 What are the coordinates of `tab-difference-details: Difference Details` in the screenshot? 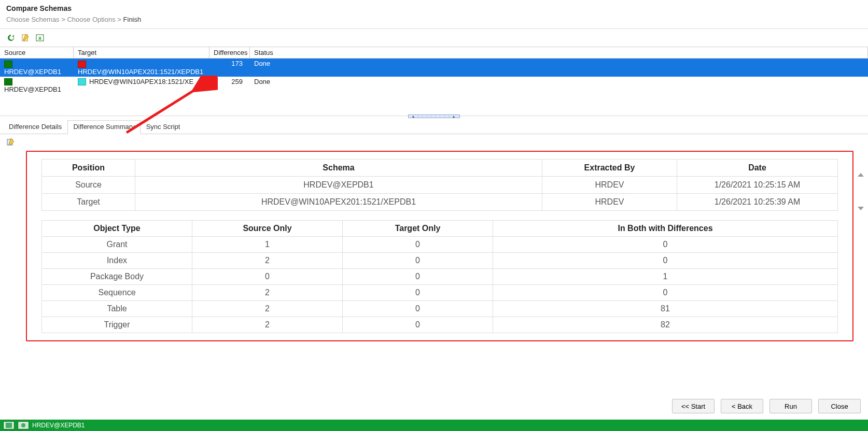 It's located at (35, 127).